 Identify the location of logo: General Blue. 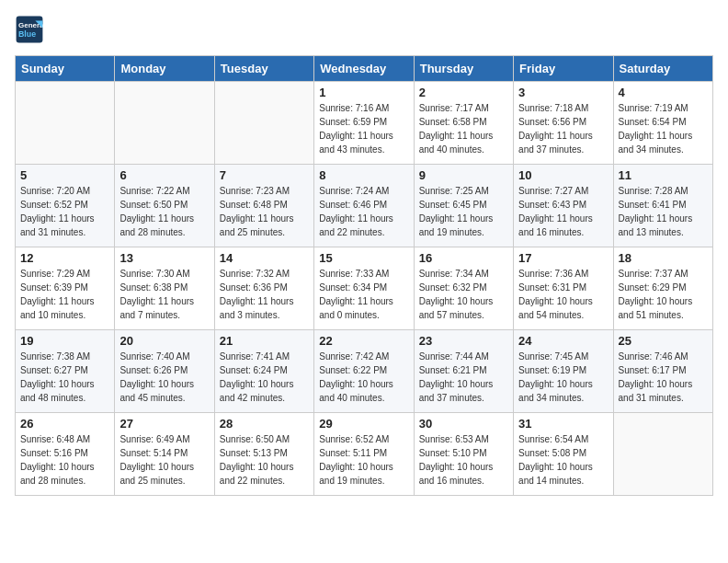
(31, 29).